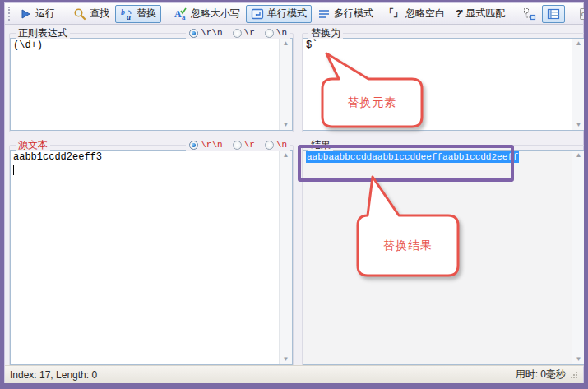  What do you see at coordinates (215, 13) in the screenshot?
I see `ignore-case-label: 忽略大小写` at bounding box center [215, 13].